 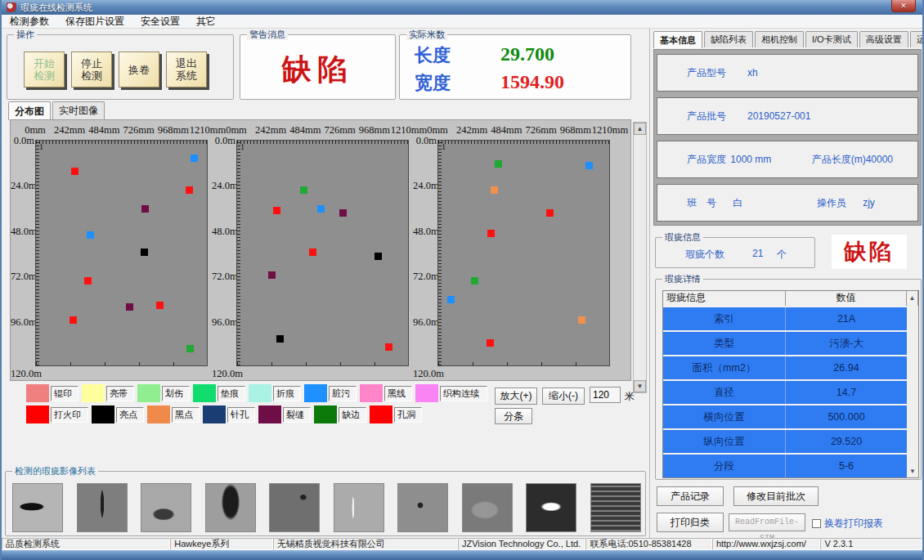 I want to click on title-bar: 瑕疵在线检测系统 ✕, so click(x=462, y=7).